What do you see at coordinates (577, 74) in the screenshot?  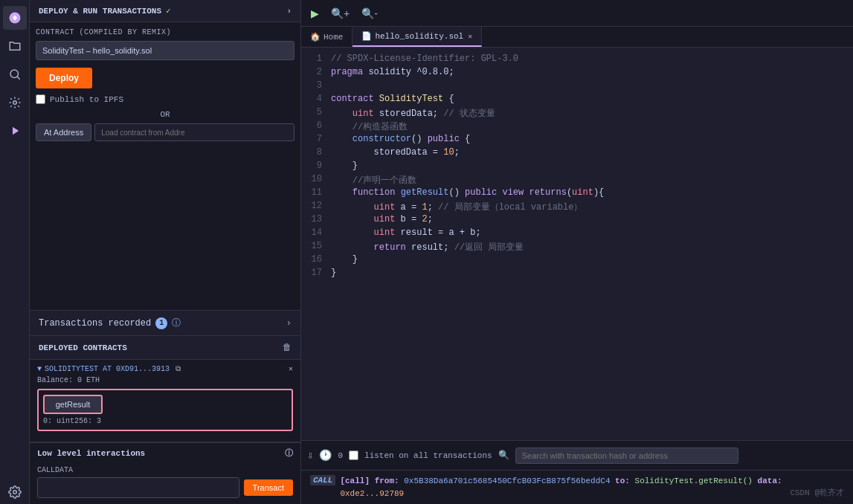 I see `code-line: 2pragma solidity ^0.8.0;` at bounding box center [577, 74].